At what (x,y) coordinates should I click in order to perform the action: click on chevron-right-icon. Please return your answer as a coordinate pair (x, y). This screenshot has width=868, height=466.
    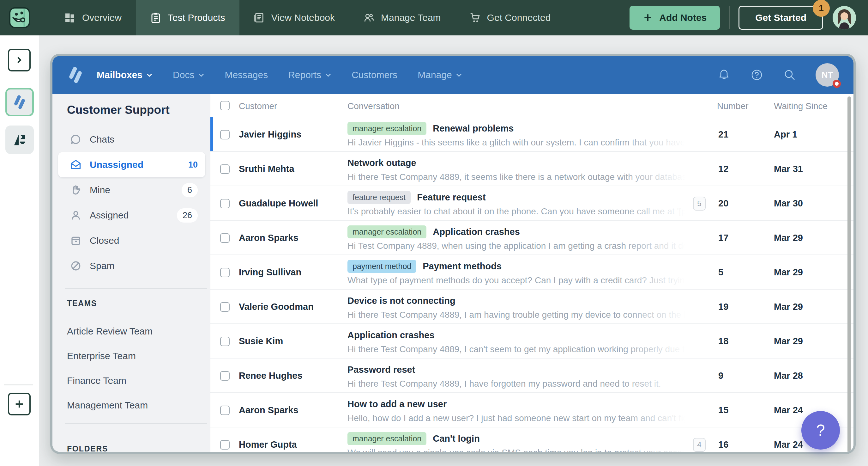
    Looking at the image, I should click on (19, 60).